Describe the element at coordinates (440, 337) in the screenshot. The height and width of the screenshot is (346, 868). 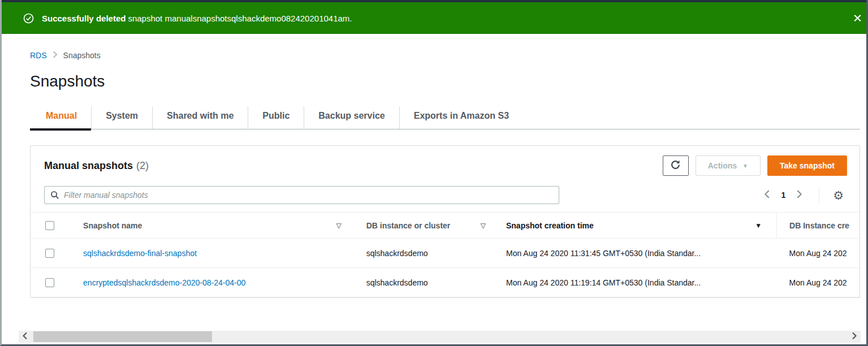
I see `horizontal-scrollbar` at that location.